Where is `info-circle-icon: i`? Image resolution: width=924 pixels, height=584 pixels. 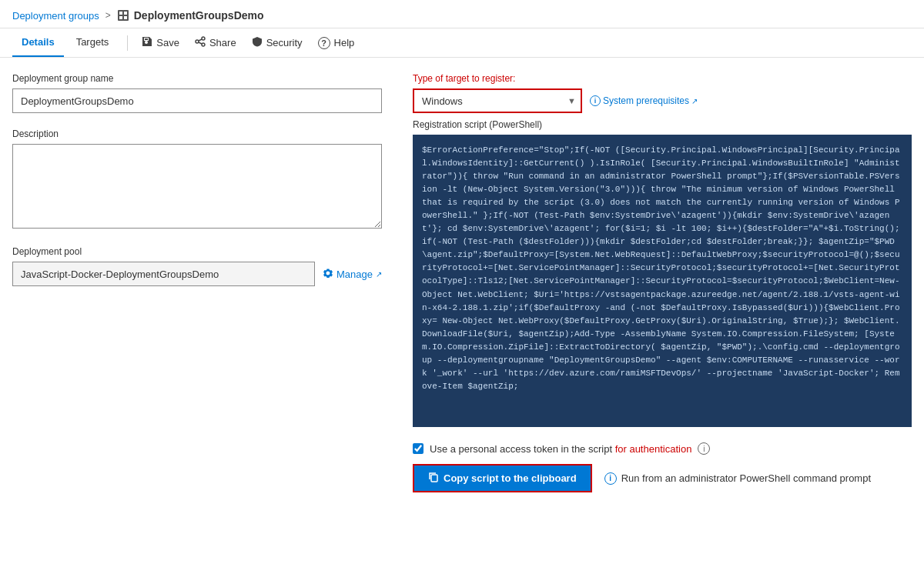 info-circle-icon: i is located at coordinates (595, 101).